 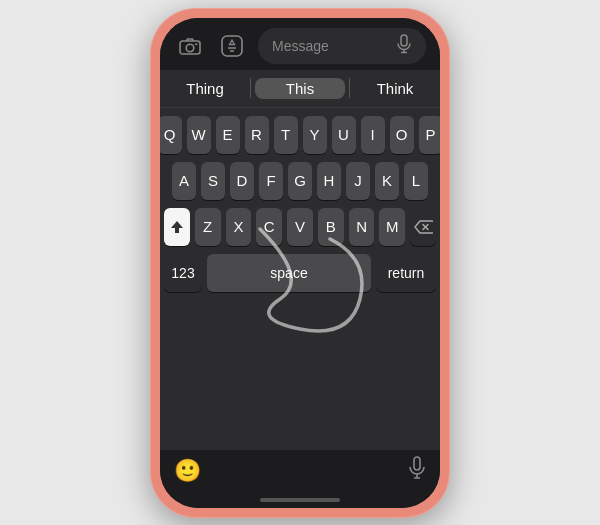 What do you see at coordinates (387, 181) in the screenshot?
I see `key-k: K` at bounding box center [387, 181].